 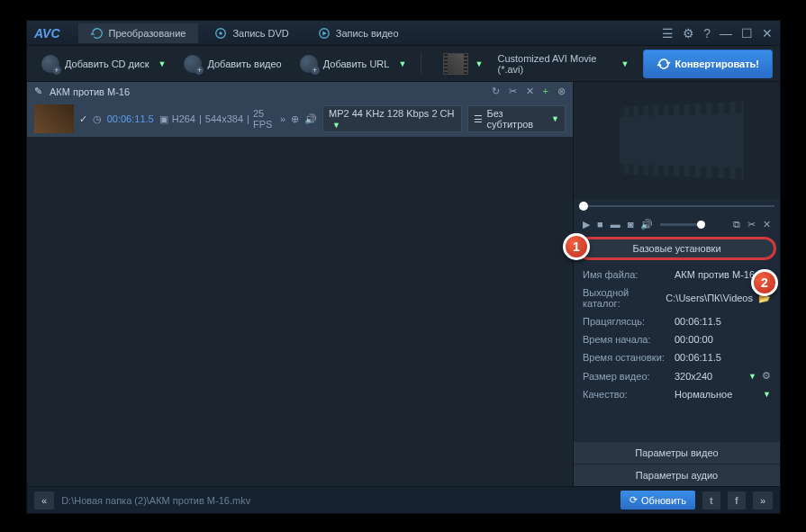 I want to click on row-filename: Имя файла: АКМ против М-16, so click(x=677, y=275).